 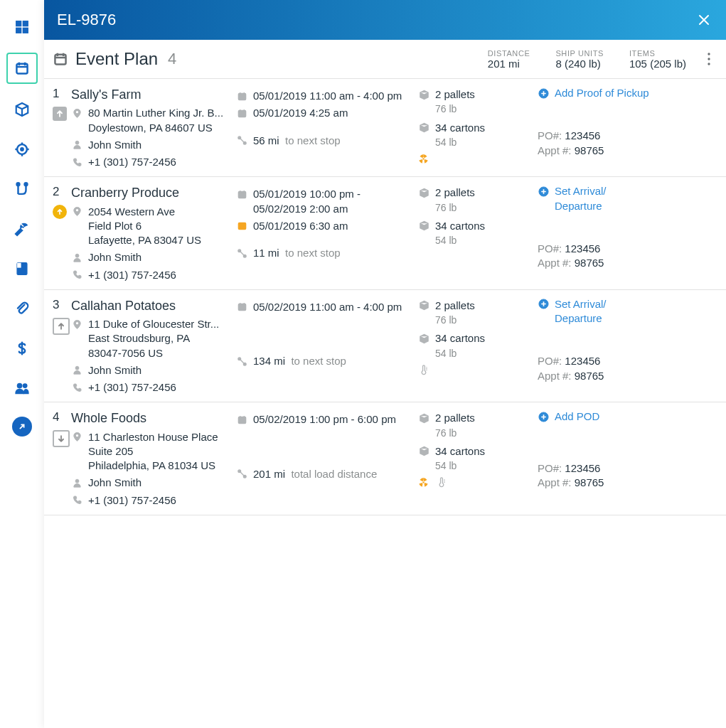 What do you see at coordinates (172, 59) in the screenshot?
I see `stop-count: 4` at bounding box center [172, 59].